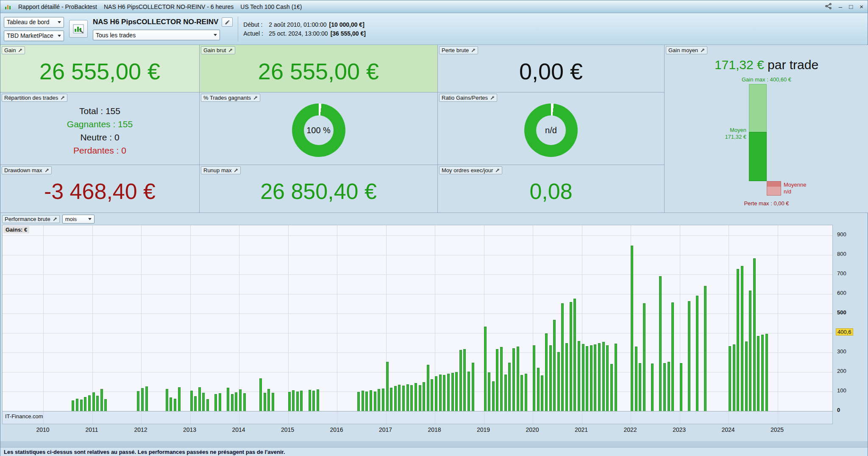 The width and height of the screenshot is (868, 456). What do you see at coordinates (774, 188) in the screenshot?
I see `loss-segment` at bounding box center [774, 188].